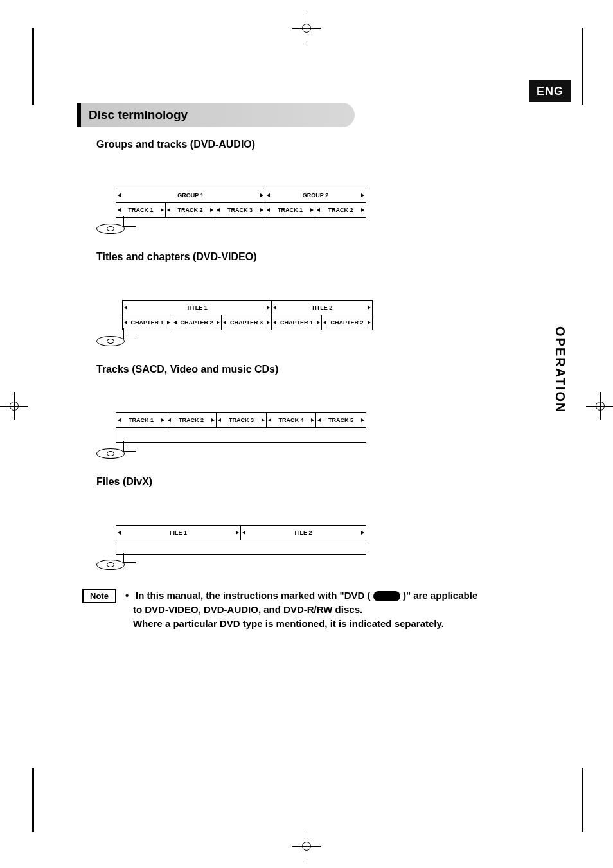 The height and width of the screenshot is (868, 613). Describe the element at coordinates (440, 595) in the screenshot. I see `note-line: )" are applicable` at that location.